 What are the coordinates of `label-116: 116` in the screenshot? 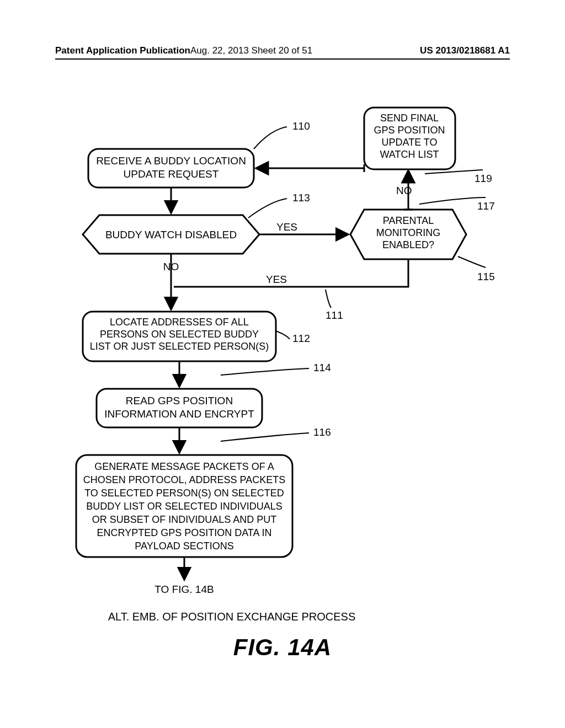 It's located at (322, 432).